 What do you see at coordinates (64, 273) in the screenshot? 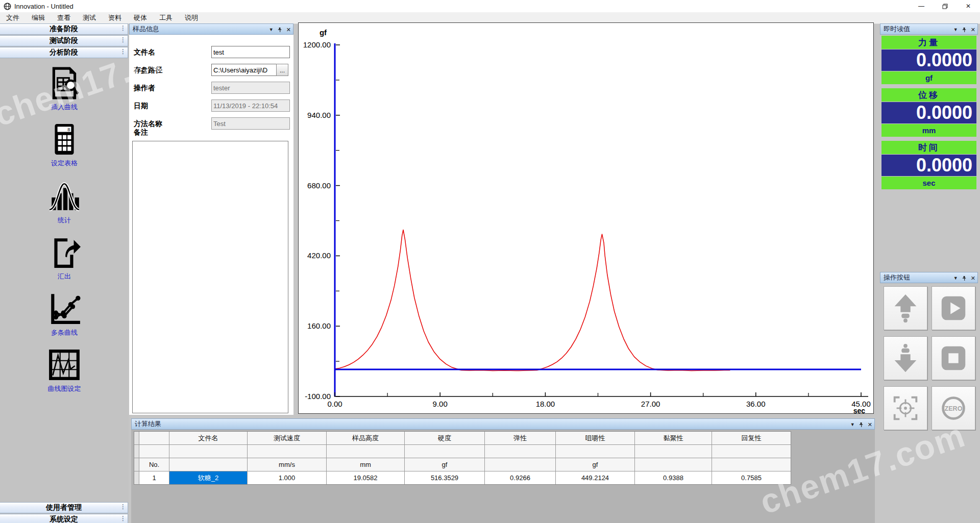
I see `sidebar: 准备阶段⋮测试阶段⋮分析阶段⋮ 插入曲线8设定表格统计汇出多条曲线曲线图设定 使…` at bounding box center [64, 273].